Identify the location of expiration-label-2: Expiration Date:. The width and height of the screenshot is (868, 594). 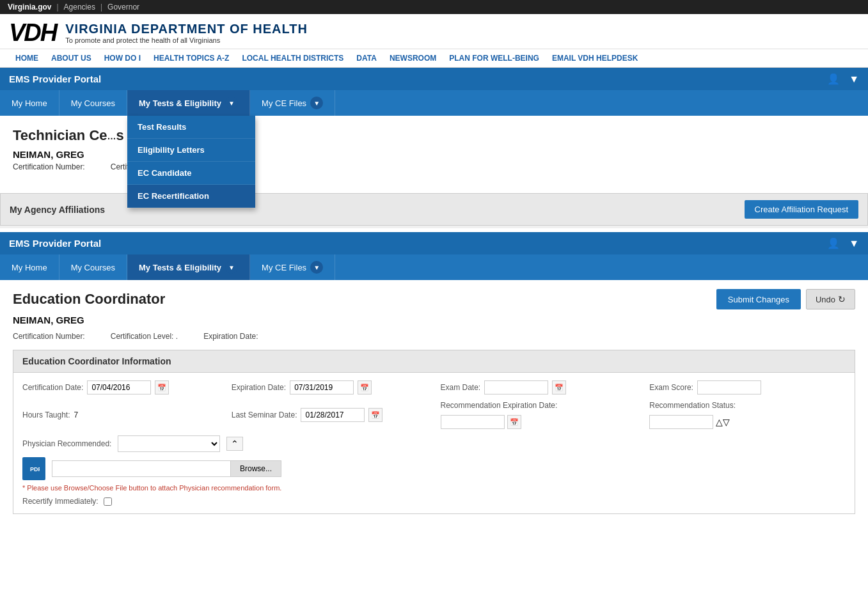
(230, 336).